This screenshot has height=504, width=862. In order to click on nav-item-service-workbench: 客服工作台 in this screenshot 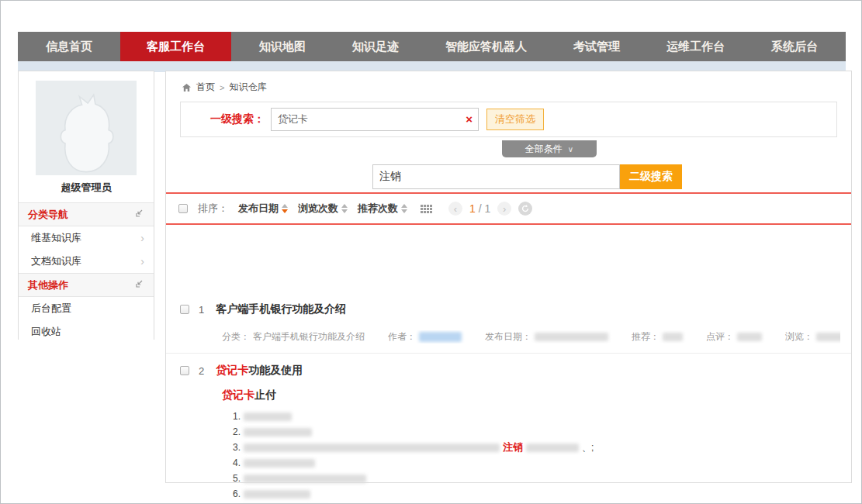, I will do `click(175, 47)`.